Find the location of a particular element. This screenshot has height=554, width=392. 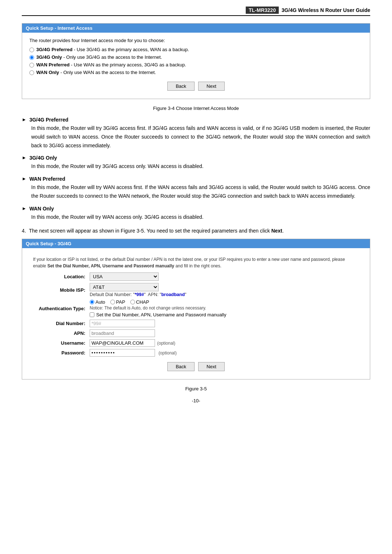

auth-pap-radio is located at coordinates (113, 302).